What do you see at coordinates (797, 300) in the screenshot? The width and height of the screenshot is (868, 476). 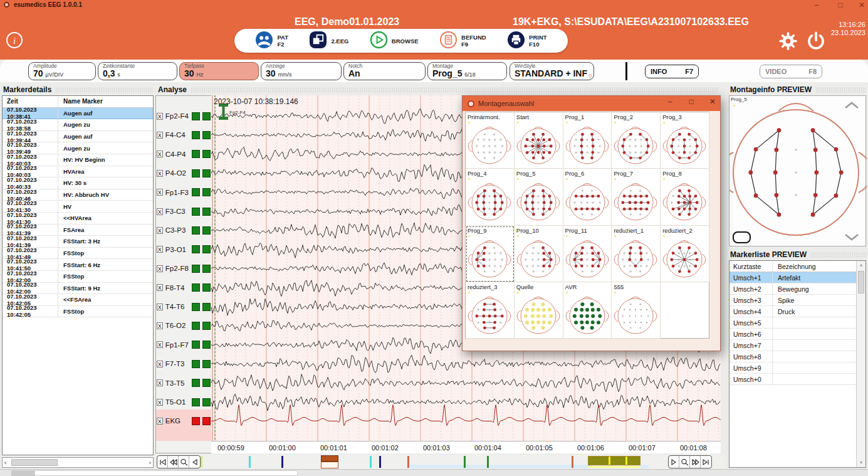 I see `table-row: Umsch+3Spike` at bounding box center [797, 300].